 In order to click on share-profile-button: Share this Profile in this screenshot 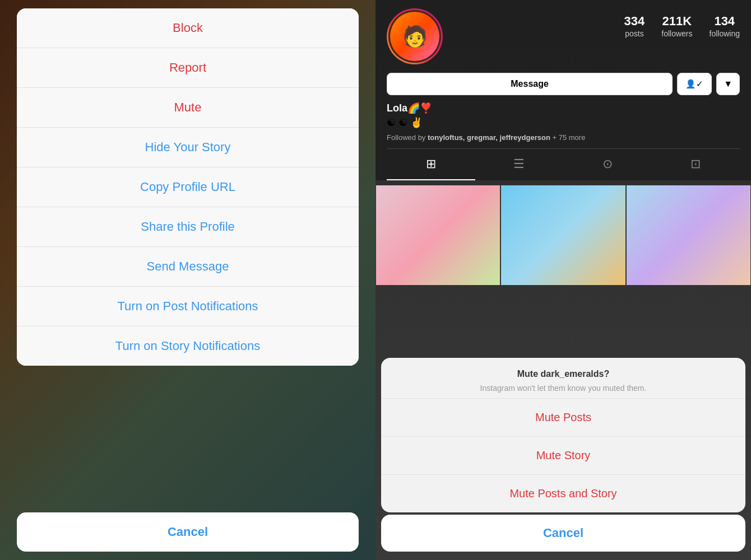, I will do `click(188, 227)`.